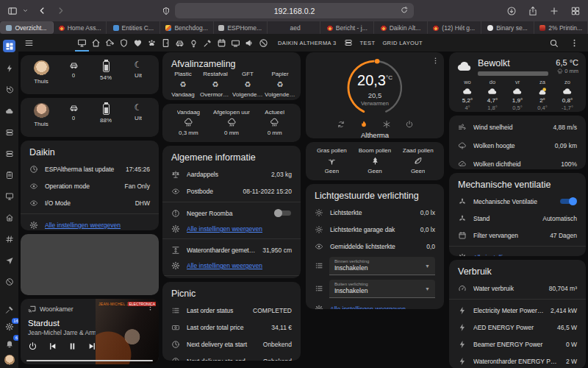 This screenshot has width=588, height=368. Describe the element at coordinates (9, 196) in the screenshot. I see `dashboards` at that location.